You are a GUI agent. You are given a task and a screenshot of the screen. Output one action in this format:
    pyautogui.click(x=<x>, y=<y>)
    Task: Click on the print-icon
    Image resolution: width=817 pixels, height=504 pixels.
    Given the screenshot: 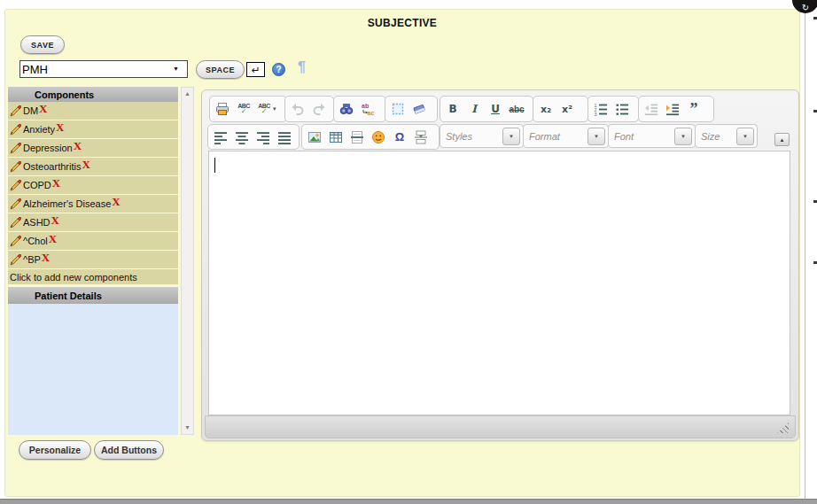 What is the action you would take?
    pyautogui.click(x=222, y=109)
    